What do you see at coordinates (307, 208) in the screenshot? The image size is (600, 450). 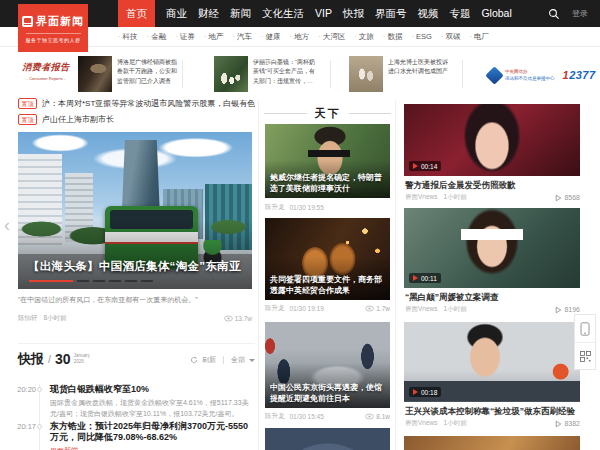 I see `timestamp: 01/30 19:55` at bounding box center [307, 208].